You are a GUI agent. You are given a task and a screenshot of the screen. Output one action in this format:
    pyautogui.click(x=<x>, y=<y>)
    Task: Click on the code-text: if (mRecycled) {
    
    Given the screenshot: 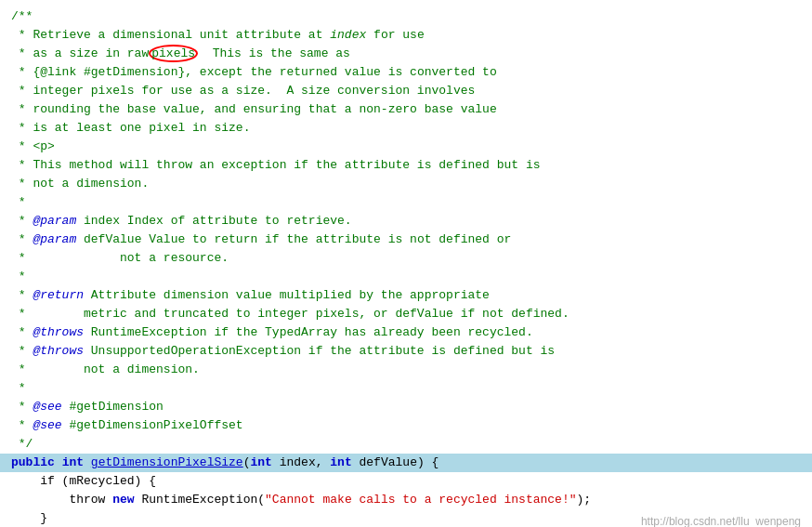 What is the action you would take?
    pyautogui.click(x=84, y=481)
    